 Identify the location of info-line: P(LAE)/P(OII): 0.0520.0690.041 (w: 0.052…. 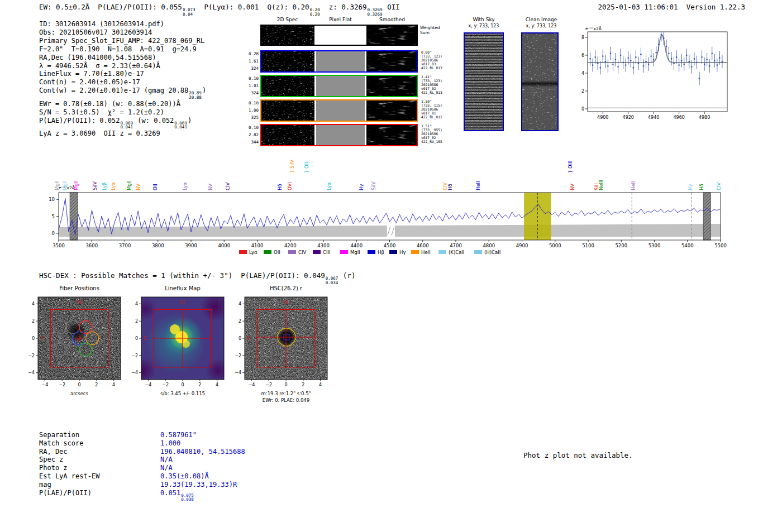
(123, 123).